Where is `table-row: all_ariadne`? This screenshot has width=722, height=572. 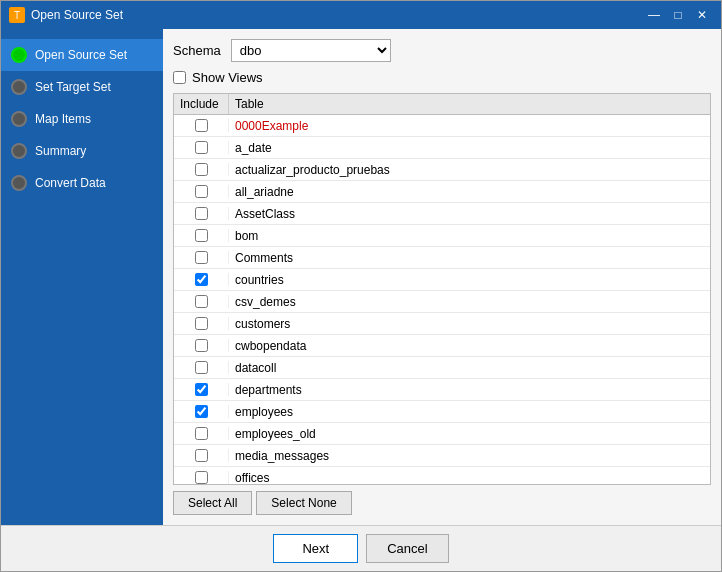 table-row: all_ariadne is located at coordinates (442, 192).